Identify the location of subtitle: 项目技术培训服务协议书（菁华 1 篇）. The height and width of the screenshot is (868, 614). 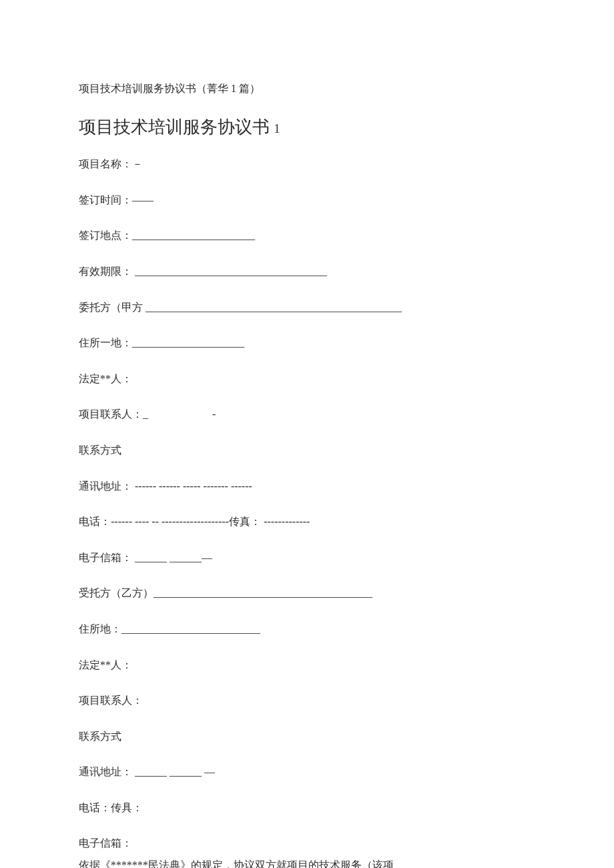
(307, 89).